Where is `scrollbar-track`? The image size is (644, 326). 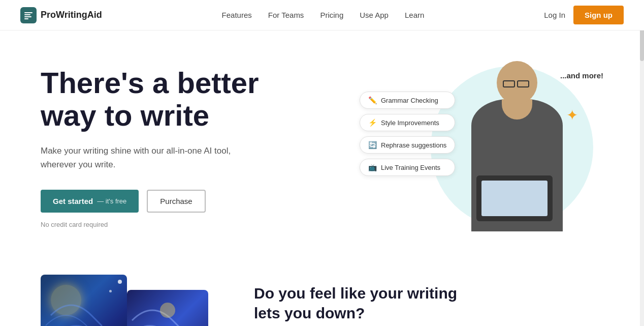 scrollbar-track is located at coordinates (642, 163).